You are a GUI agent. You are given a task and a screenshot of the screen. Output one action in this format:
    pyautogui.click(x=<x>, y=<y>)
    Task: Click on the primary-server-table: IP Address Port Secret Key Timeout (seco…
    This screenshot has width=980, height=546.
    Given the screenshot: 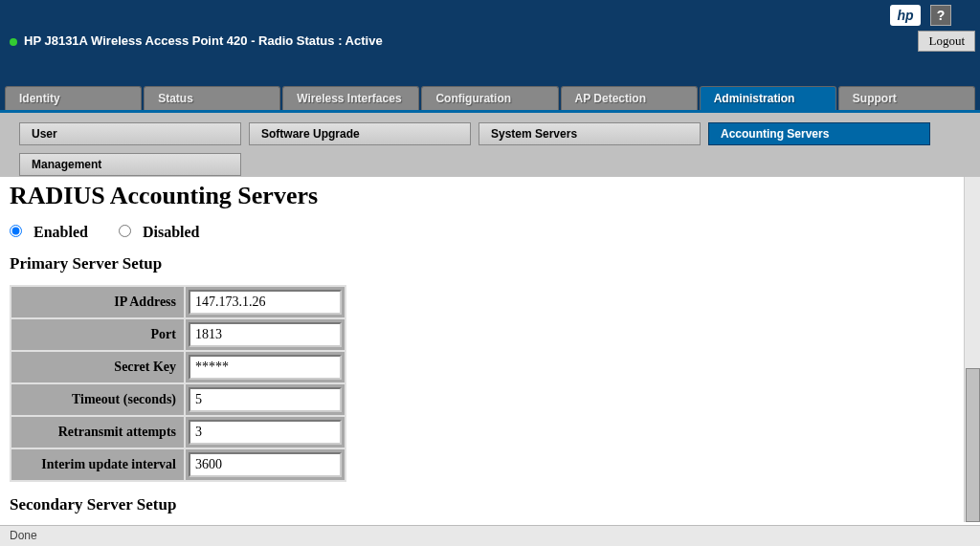 What is the action you would take?
    pyautogui.click(x=178, y=383)
    